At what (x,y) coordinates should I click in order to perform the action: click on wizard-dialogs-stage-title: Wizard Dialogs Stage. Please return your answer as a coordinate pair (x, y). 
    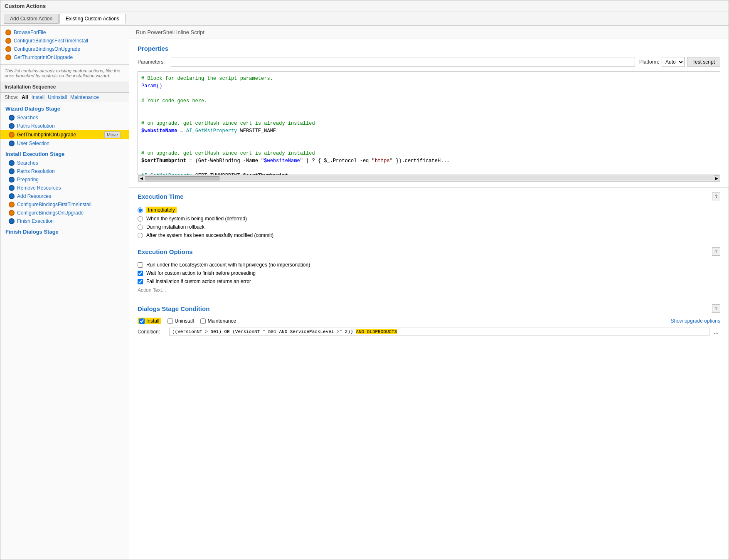
    Looking at the image, I should click on (65, 108).